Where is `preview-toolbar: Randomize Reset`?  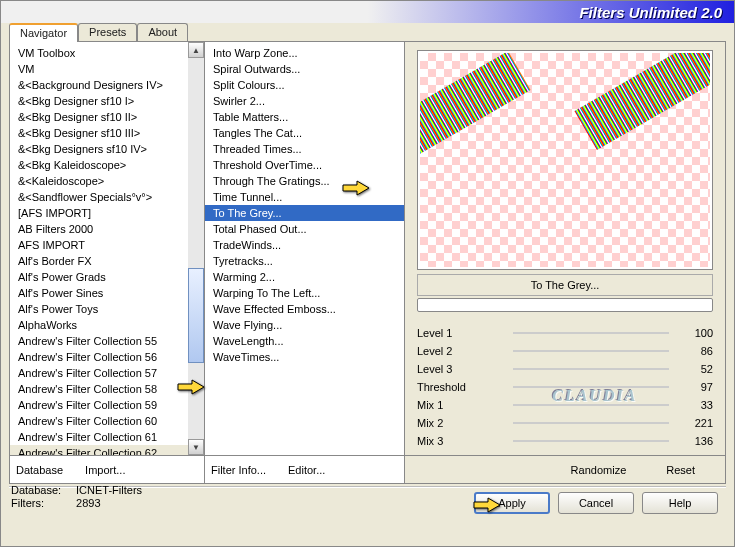
preview-toolbar: Randomize Reset is located at coordinates (565, 469).